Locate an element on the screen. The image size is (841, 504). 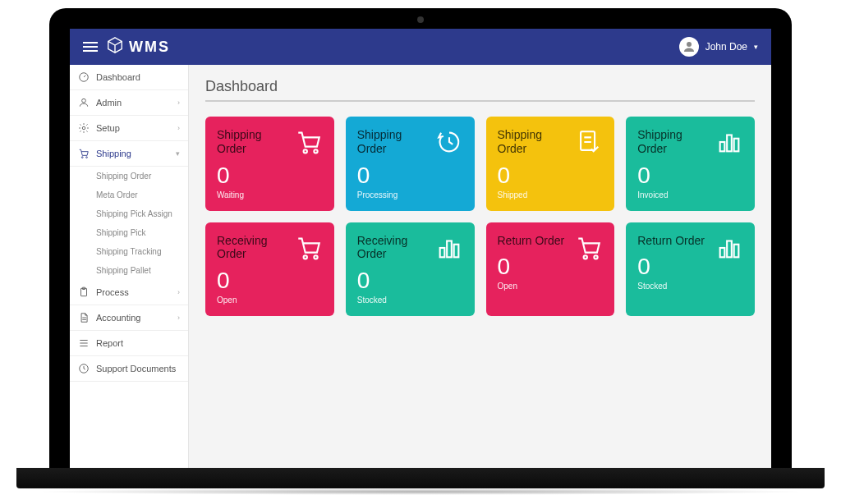
card-receiving-order-stocked: Receiving Order0Stocked is located at coordinates (411, 269).